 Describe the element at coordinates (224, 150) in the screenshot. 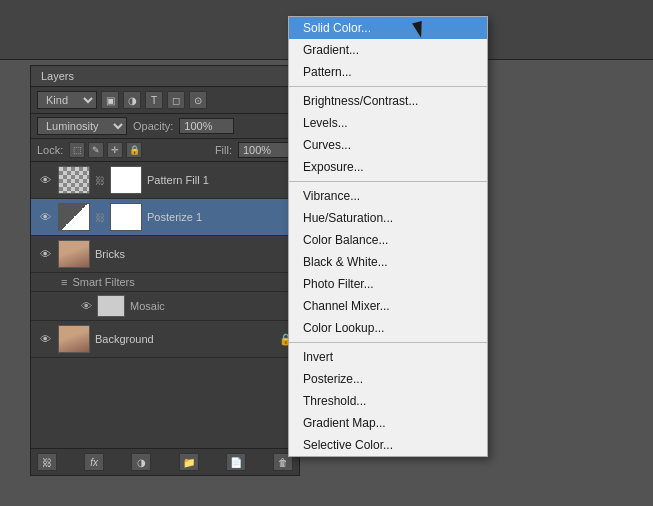

I see `fill-label: Fill:` at that location.